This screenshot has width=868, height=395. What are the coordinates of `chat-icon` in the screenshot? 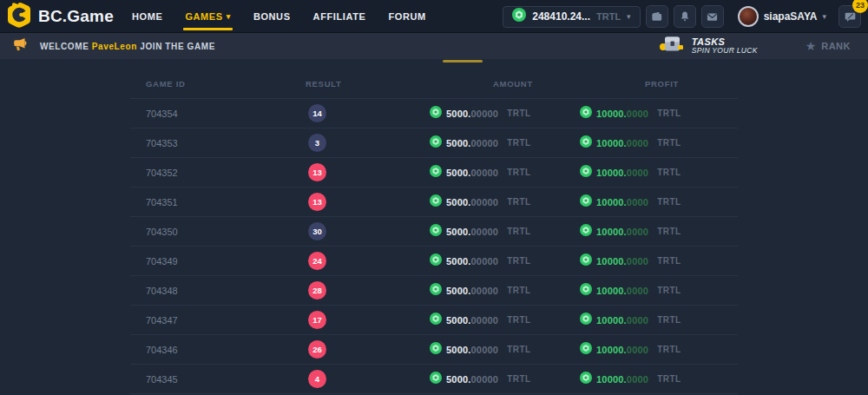 It's located at (851, 17).